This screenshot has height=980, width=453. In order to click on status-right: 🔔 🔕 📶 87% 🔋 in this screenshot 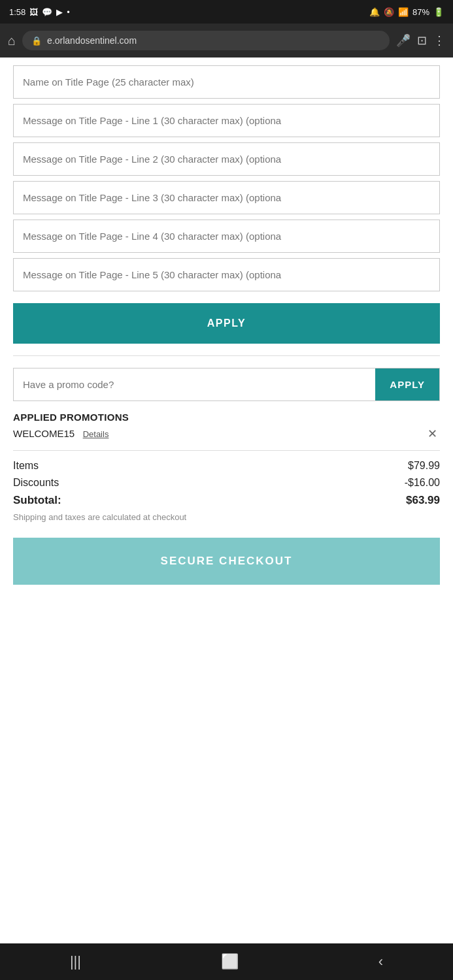, I will do `click(407, 12)`.